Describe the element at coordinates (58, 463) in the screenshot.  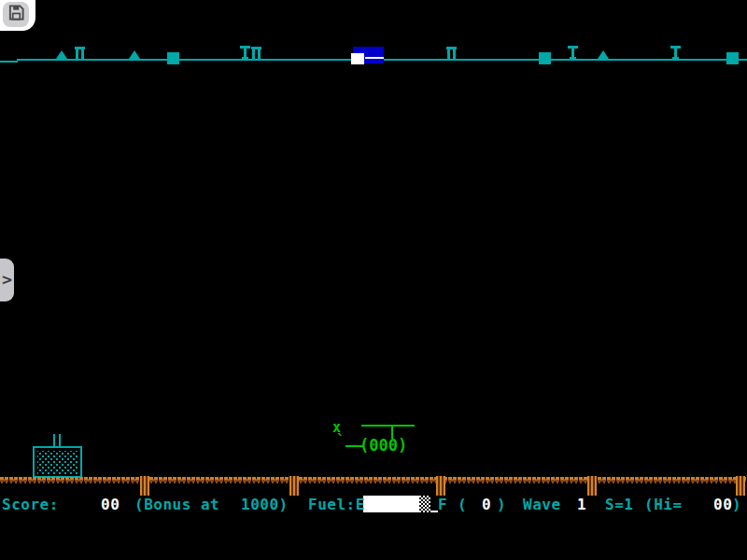
I see `fuel-tank-fill` at that location.